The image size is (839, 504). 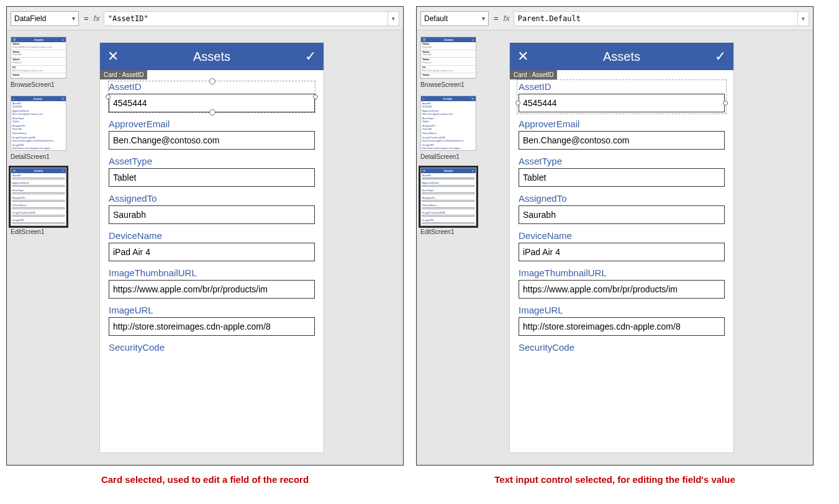 What do you see at coordinates (45, 19) in the screenshot?
I see `property-dropdown: DataField ▾` at bounding box center [45, 19].